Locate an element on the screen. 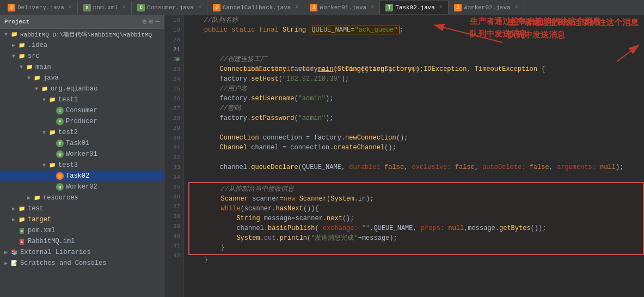  class-ref: System is located at coordinates (342, 199).